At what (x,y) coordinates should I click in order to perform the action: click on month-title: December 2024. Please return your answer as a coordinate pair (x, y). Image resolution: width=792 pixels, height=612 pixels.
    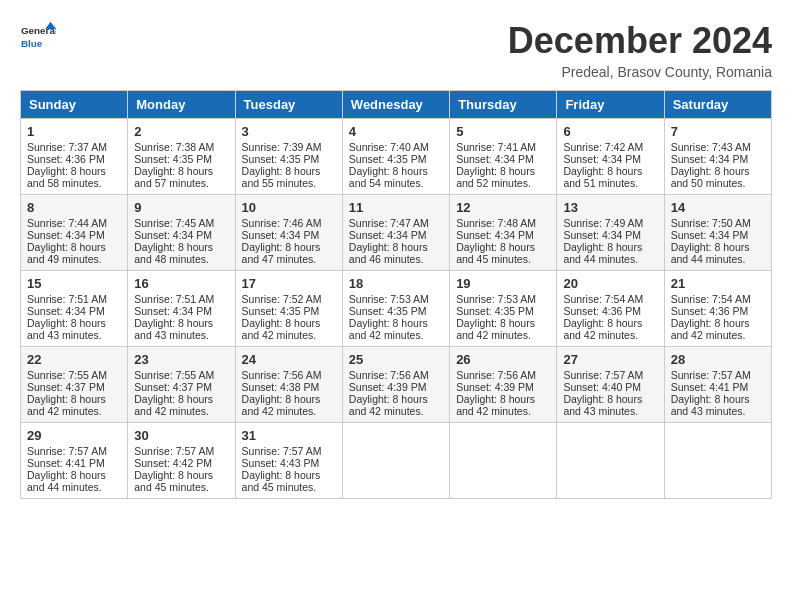
    Looking at the image, I should click on (640, 41).